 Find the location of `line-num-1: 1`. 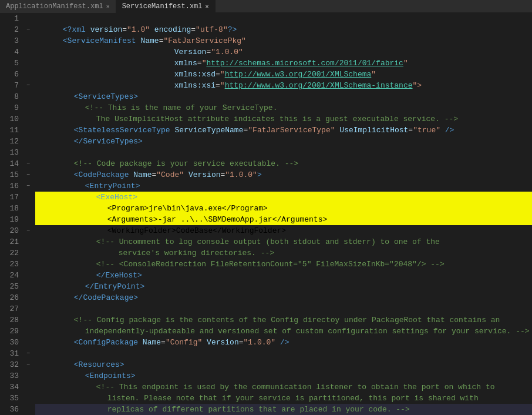

line-num-1: 1 is located at coordinates (9, 19).